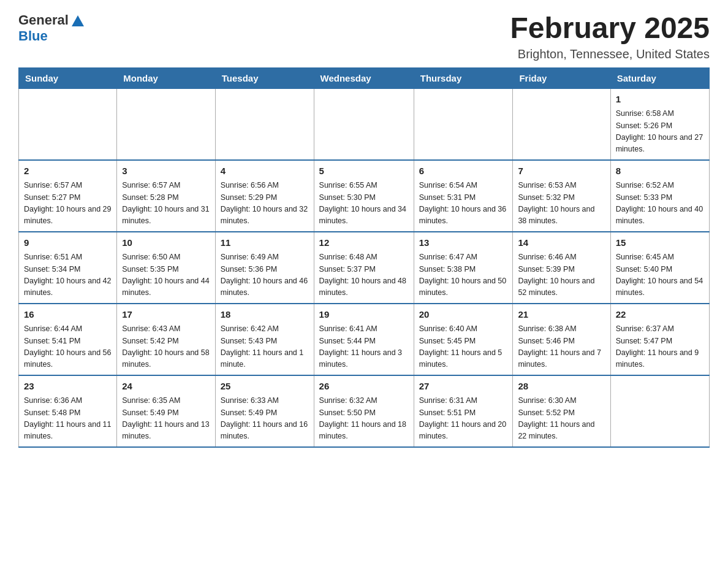  I want to click on day-number: 20, so click(463, 315).